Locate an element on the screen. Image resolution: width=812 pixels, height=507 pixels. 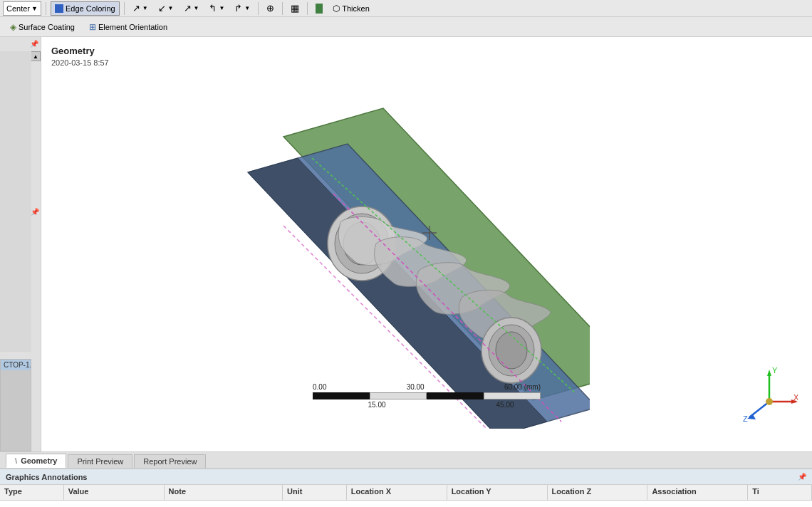
y-axis-label: Y is located at coordinates (775, 370).